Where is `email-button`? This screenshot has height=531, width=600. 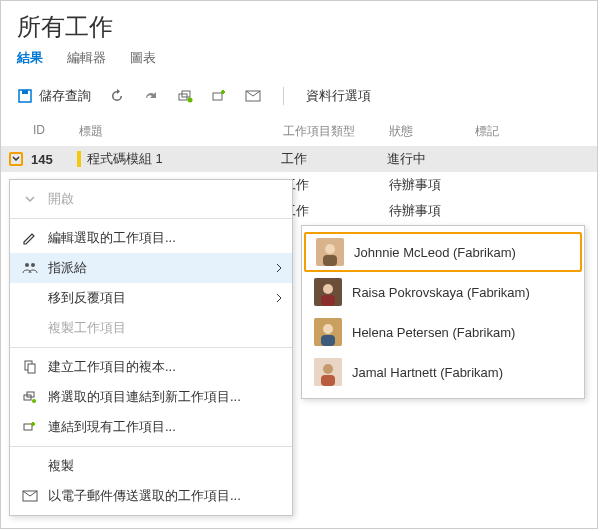
email-button is located at coordinates (253, 96).